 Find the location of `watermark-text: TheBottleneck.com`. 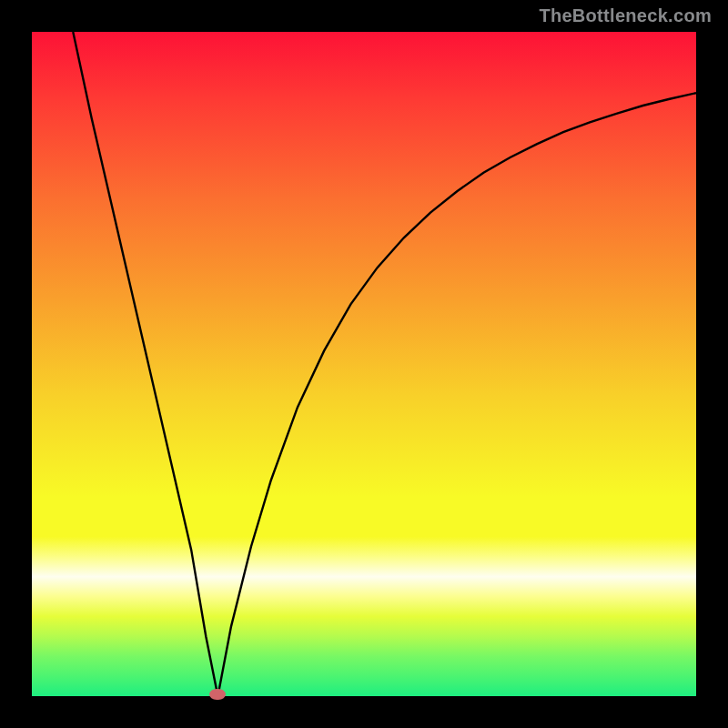

watermark-text: TheBottleneck.com is located at coordinates (625, 16).